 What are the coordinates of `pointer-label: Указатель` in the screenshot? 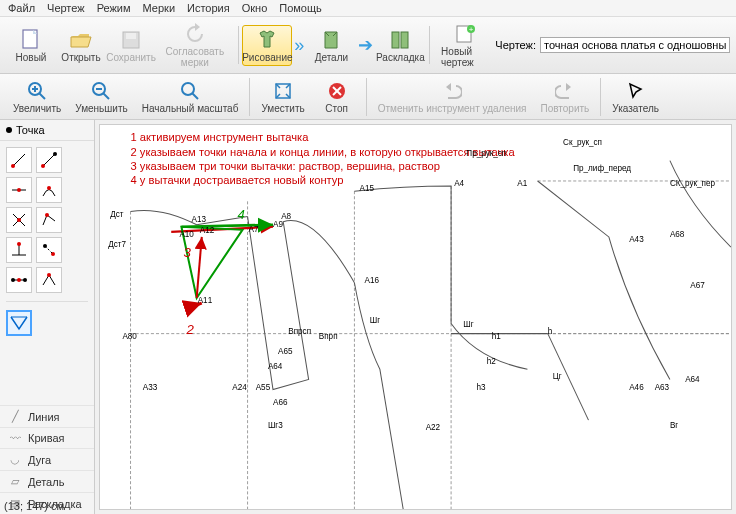 It's located at (636, 108).